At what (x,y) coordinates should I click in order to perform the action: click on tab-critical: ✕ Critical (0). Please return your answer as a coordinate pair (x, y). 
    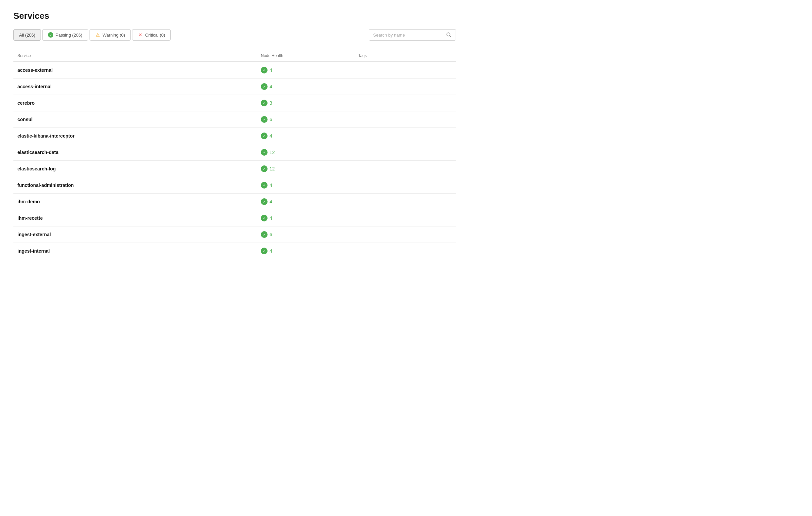
    Looking at the image, I should click on (151, 35).